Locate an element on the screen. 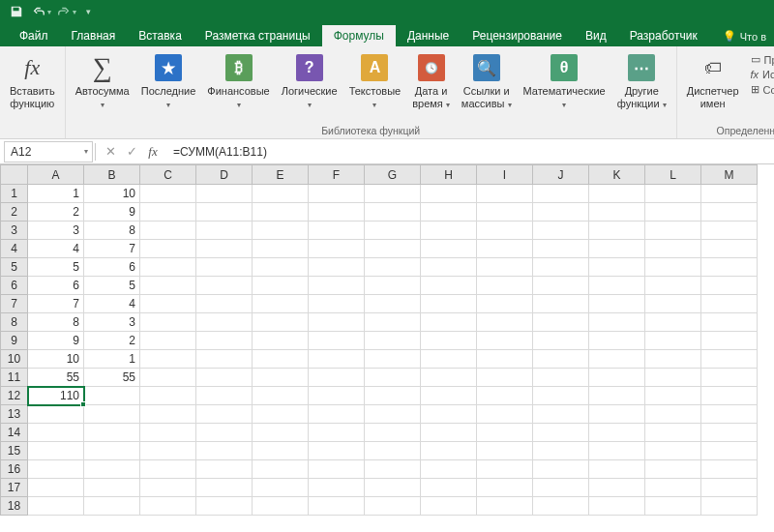  cell-H15 is located at coordinates (449, 451).